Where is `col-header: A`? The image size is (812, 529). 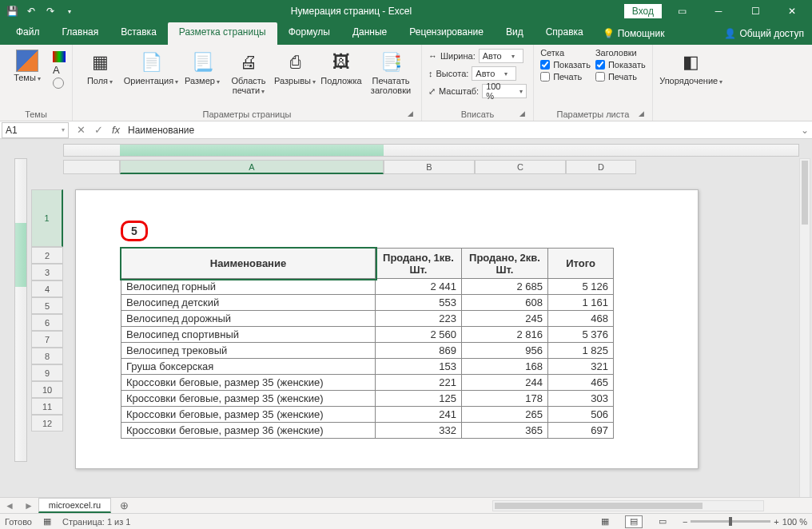 col-header: A is located at coordinates (252, 167).